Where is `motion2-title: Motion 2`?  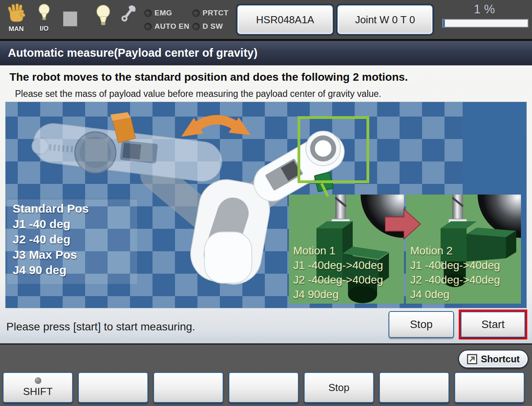
motion2-title: Motion 2 is located at coordinates (455, 250).